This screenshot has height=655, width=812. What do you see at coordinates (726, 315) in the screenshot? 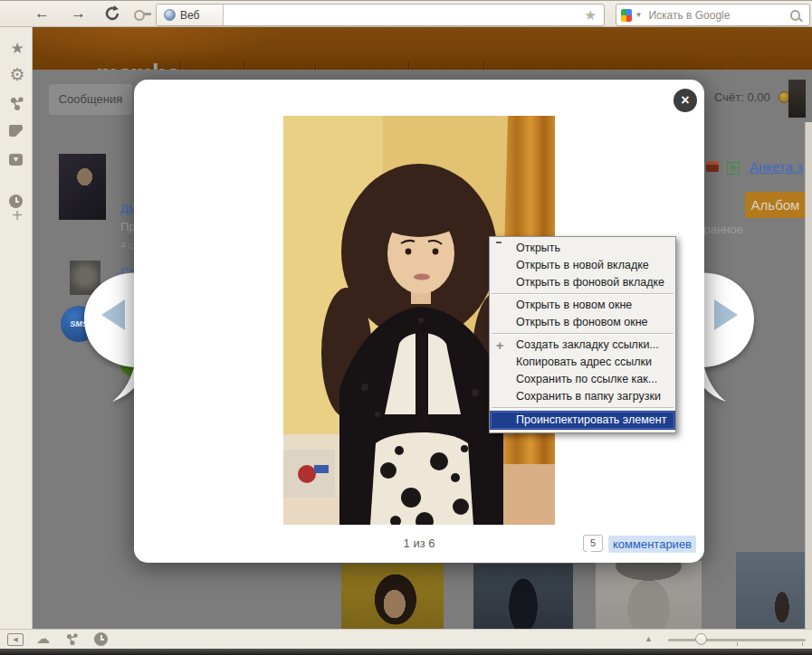
I see `next-arrow-icon` at bounding box center [726, 315].